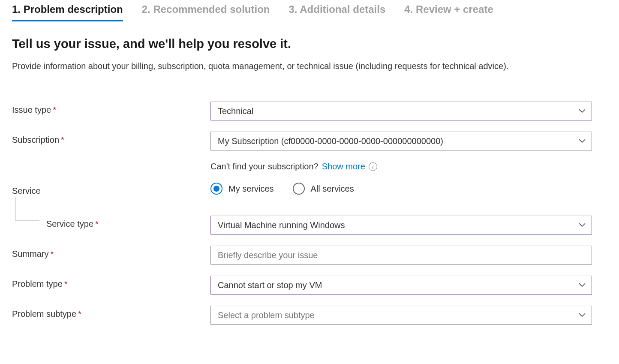  What do you see at coordinates (111, 108) in the screenshot?
I see `issue-type-label: Issue type*` at bounding box center [111, 108].